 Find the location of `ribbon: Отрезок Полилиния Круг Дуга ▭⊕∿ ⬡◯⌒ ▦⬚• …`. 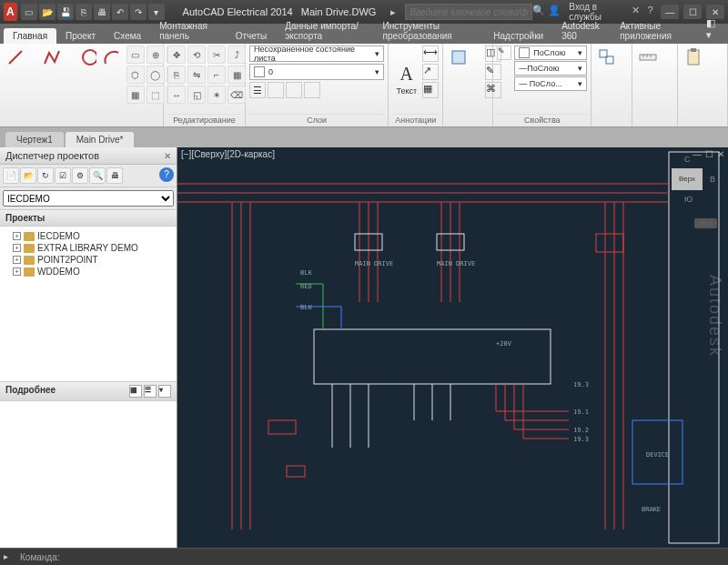

ribbon: Отрезок Полилиния Круг Дуга ▭⊕∿ ⬡◯⌒ ▦⬚• … is located at coordinates (364, 86).